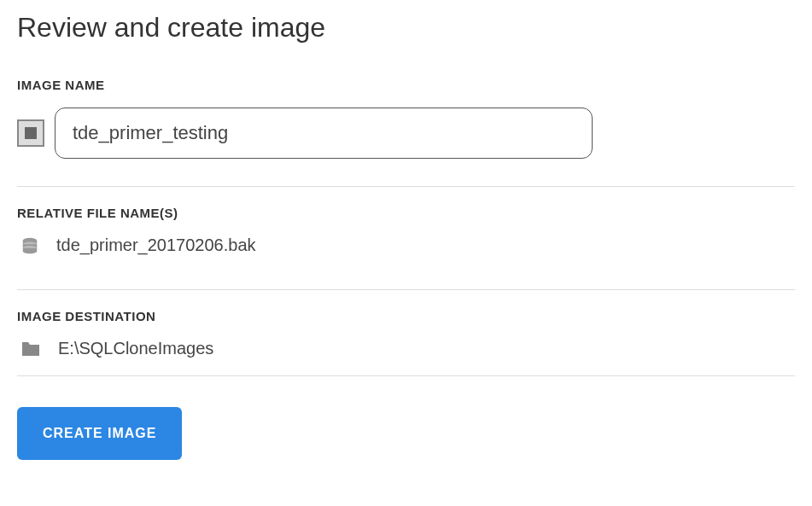  I want to click on destination-label: IMAGE DESTINATION, so click(406, 316).